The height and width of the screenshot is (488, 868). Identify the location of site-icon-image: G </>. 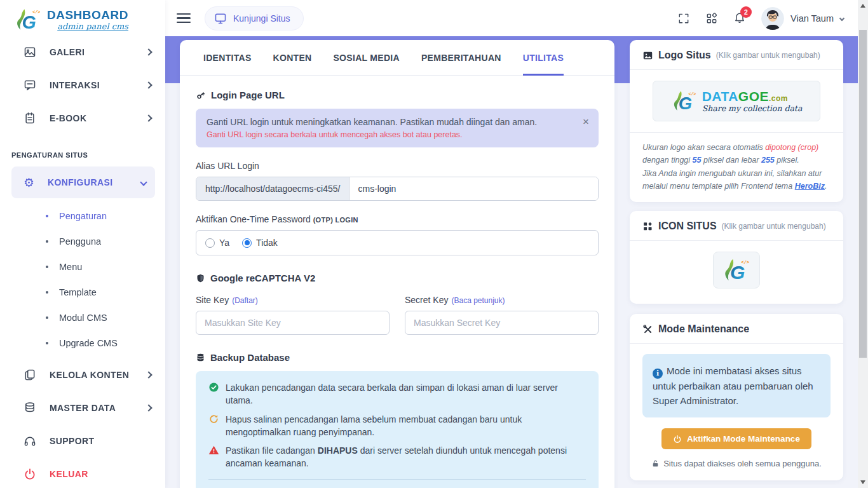
(736, 270).